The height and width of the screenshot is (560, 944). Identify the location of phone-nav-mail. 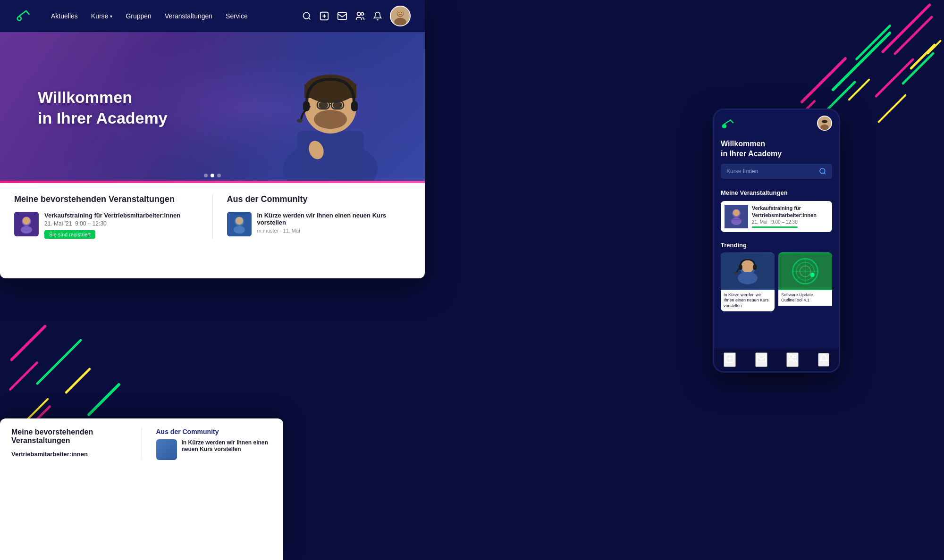
(761, 359).